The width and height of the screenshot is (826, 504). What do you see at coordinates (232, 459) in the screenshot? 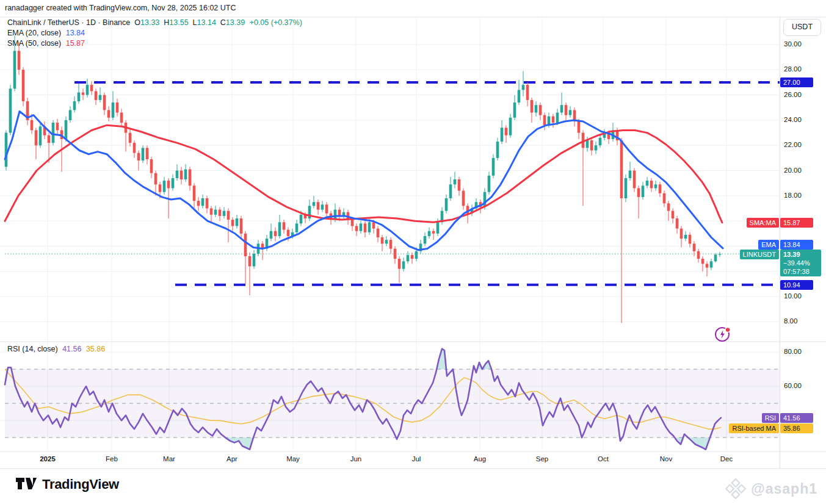
I see `time-axis-tick: Apr` at bounding box center [232, 459].